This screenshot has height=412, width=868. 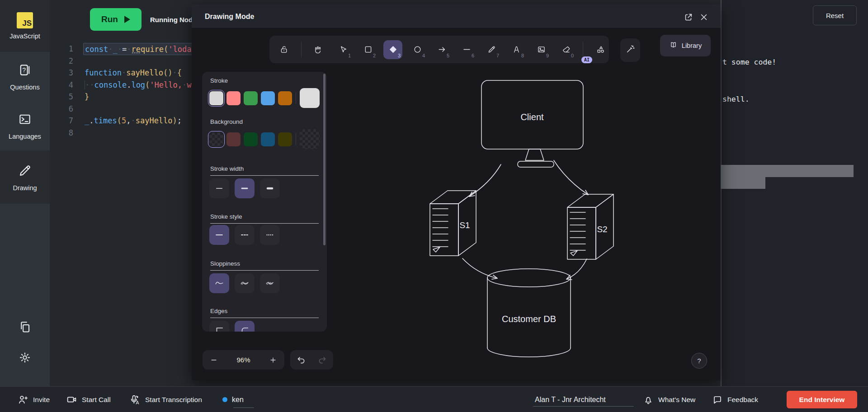 What do you see at coordinates (587, 60) in the screenshot?
I see `ai-badge: AI` at bounding box center [587, 60].